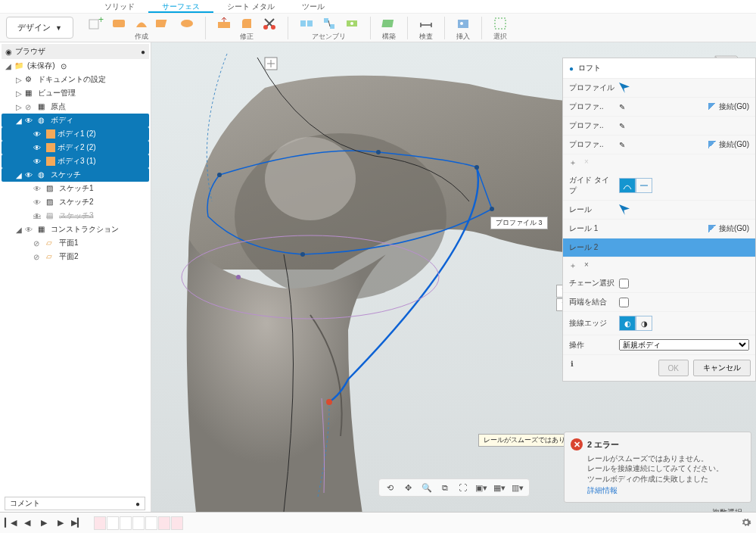 The image size is (756, 533). I want to click on tangent-row: 接線エッジ ◐ ◑, so click(659, 324).